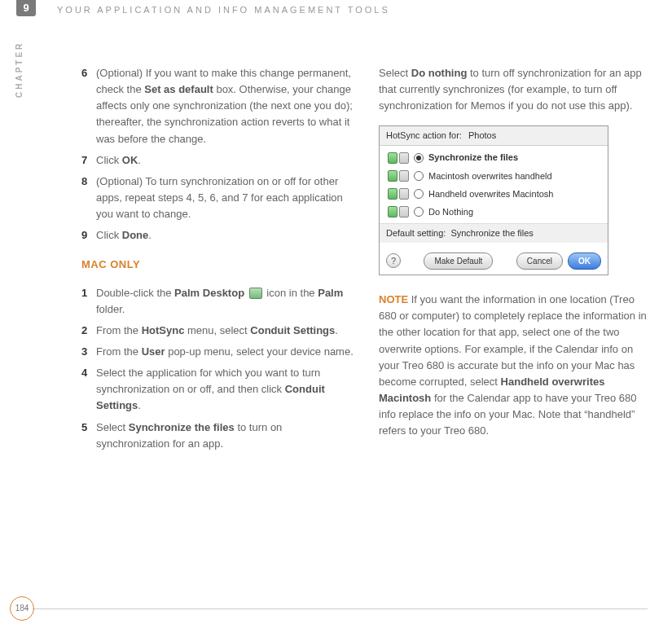 The image size is (672, 637). What do you see at coordinates (494, 136) in the screenshot?
I see `dialog-header: HotSync action for: Photos` at bounding box center [494, 136].